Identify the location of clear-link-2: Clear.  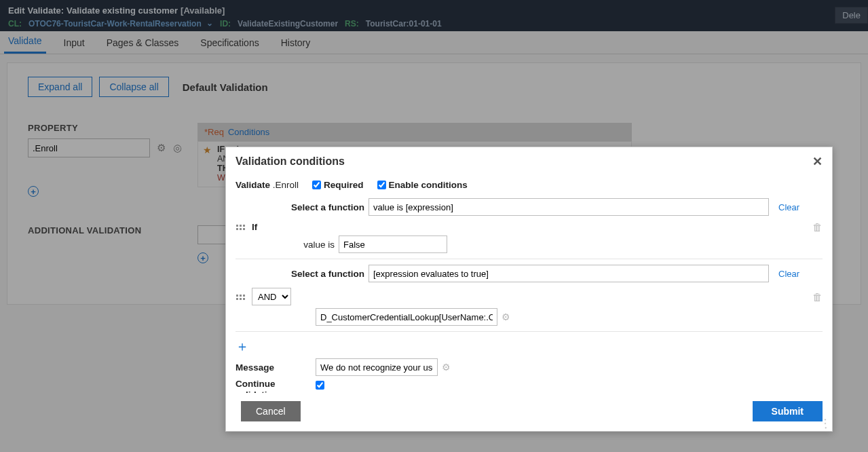
(789, 274).